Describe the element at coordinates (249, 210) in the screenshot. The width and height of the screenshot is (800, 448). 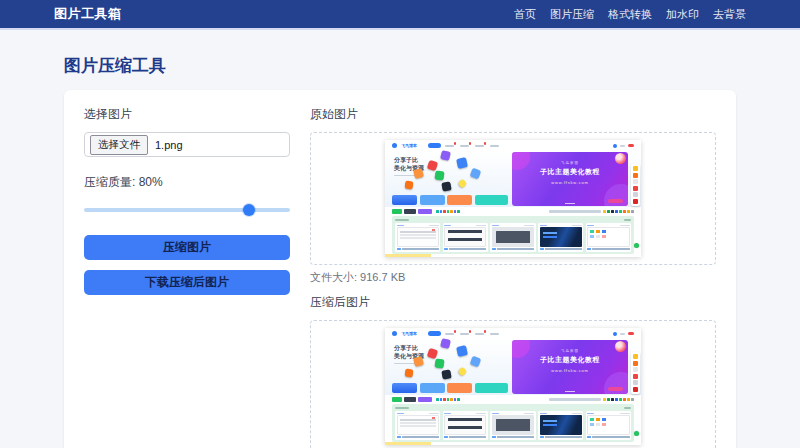
I see `quality-slider-thumb` at that location.